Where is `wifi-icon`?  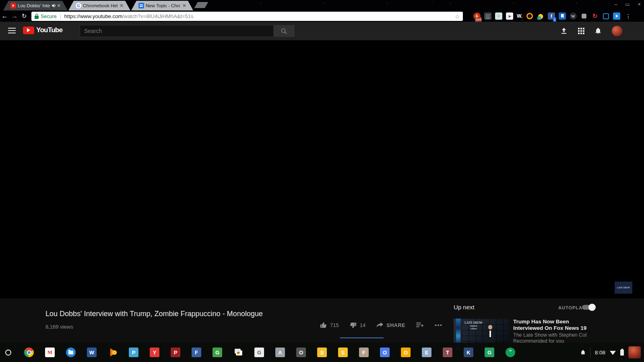 wifi-icon is located at coordinates (613, 352).